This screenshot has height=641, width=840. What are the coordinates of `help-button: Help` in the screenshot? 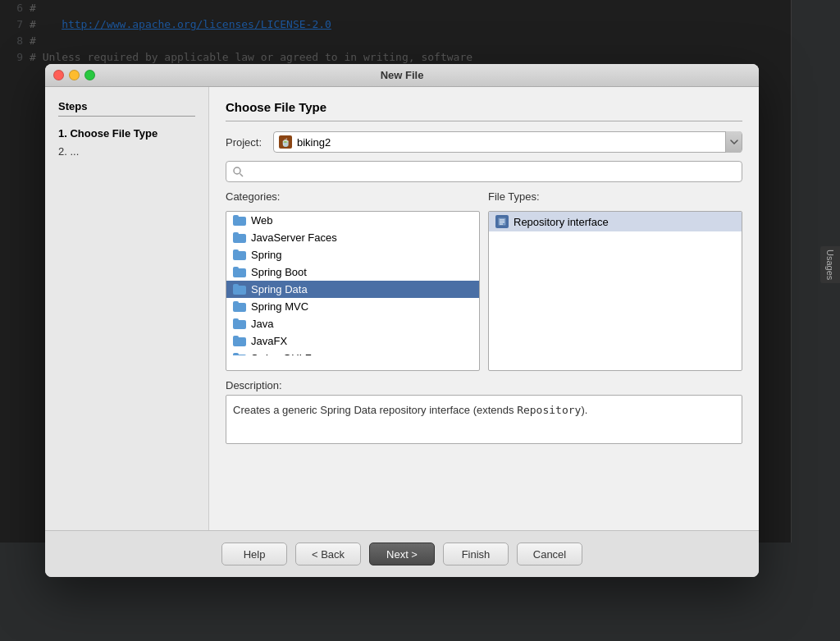 It's located at (254, 554).